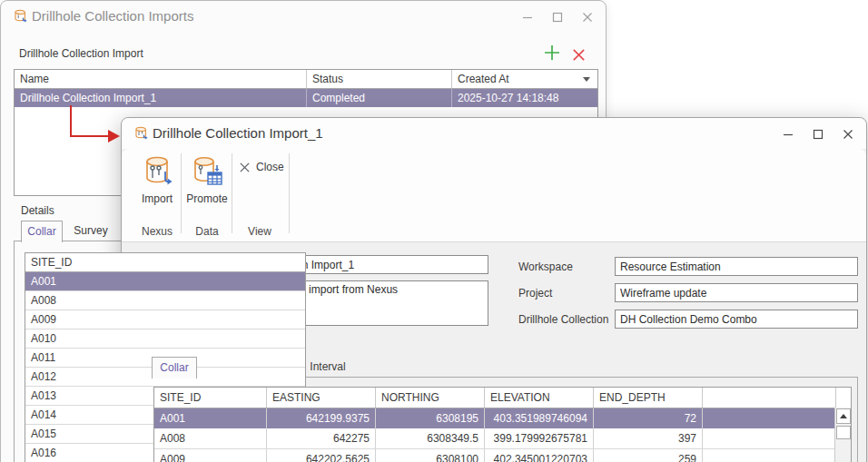 This screenshot has width=868, height=462. I want to click on column-header-elevation: ELEVATION, so click(539, 398).